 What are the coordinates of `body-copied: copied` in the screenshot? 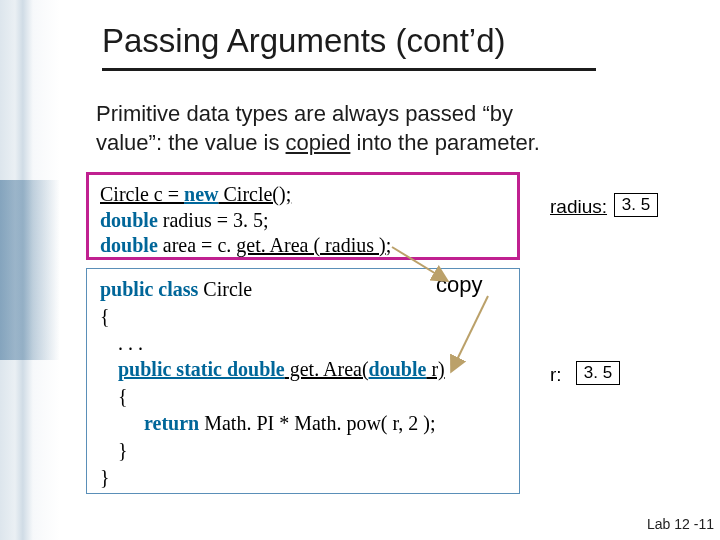 It's located at (318, 142).